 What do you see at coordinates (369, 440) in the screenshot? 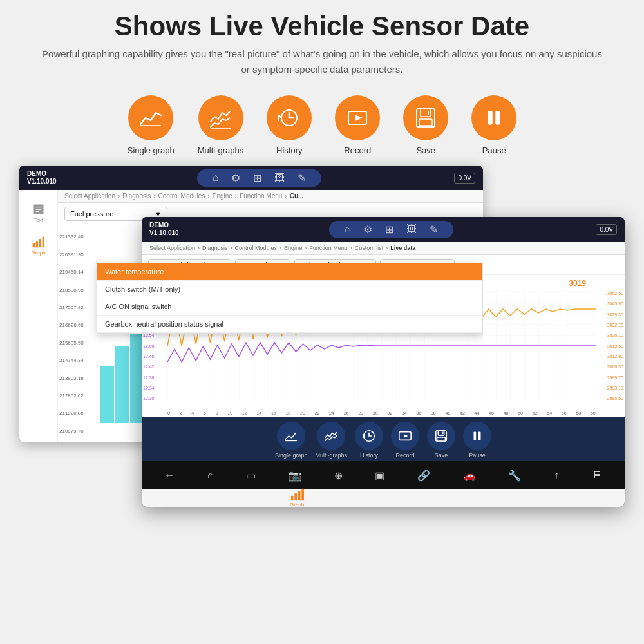
I see `toolbar-history: History` at bounding box center [369, 440].